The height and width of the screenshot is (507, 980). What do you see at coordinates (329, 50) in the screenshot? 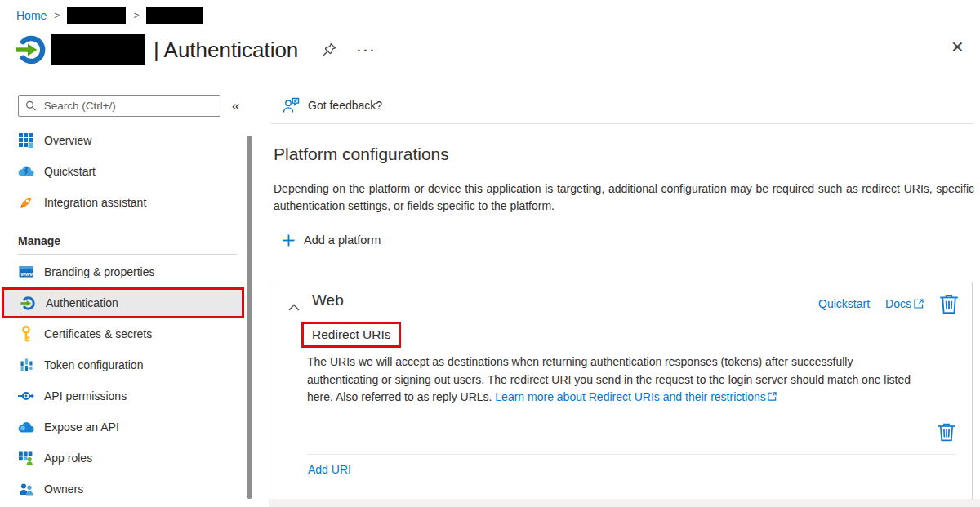
I see `pin-icon` at bounding box center [329, 50].